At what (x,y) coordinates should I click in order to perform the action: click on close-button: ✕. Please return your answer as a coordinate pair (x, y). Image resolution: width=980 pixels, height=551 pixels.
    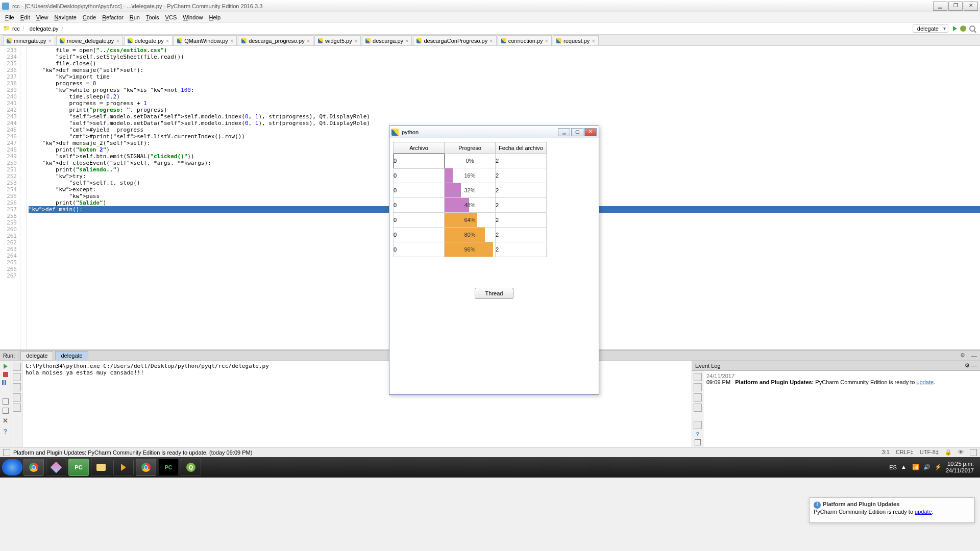
    Looking at the image, I should click on (971, 6).